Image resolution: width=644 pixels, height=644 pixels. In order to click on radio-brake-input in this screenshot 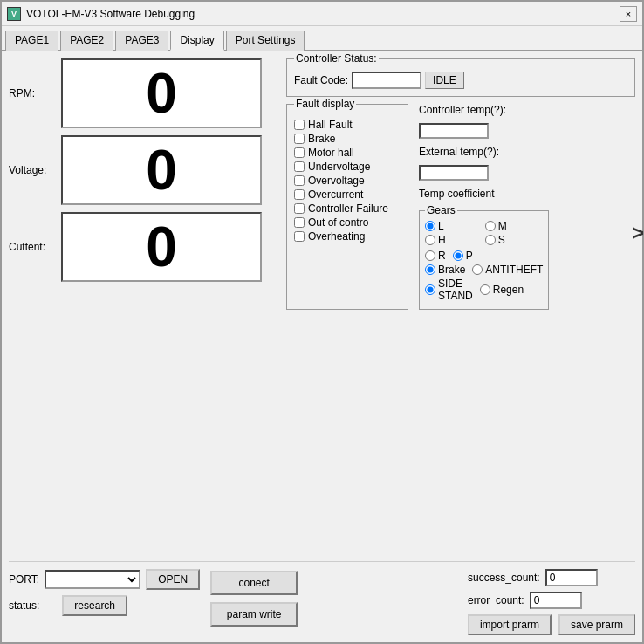, I will do `click(430, 270)`.